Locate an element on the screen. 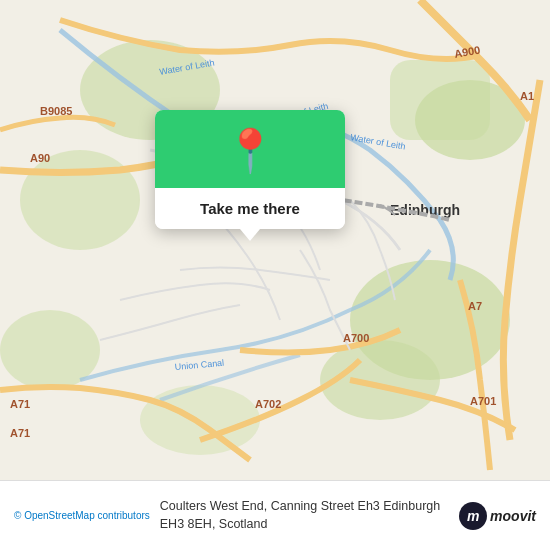 The width and height of the screenshot is (550, 550). location-pin-icon: 📍 is located at coordinates (250, 151).